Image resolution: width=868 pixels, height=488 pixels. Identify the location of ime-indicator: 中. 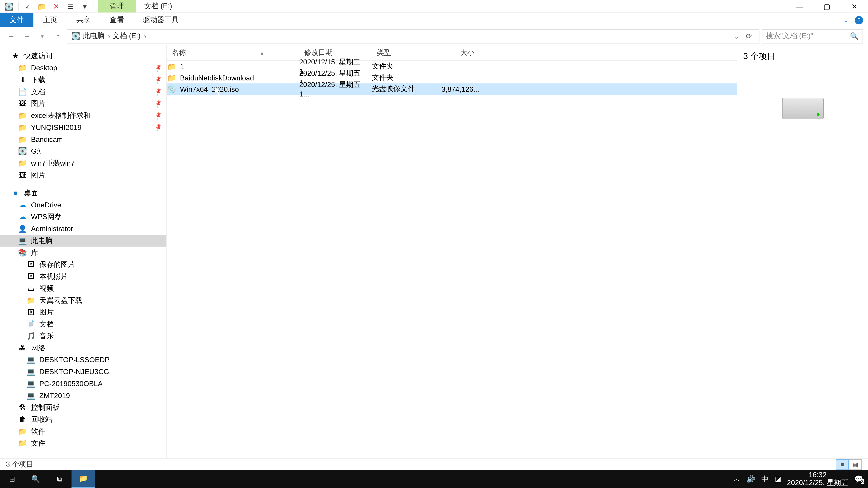
(765, 479).